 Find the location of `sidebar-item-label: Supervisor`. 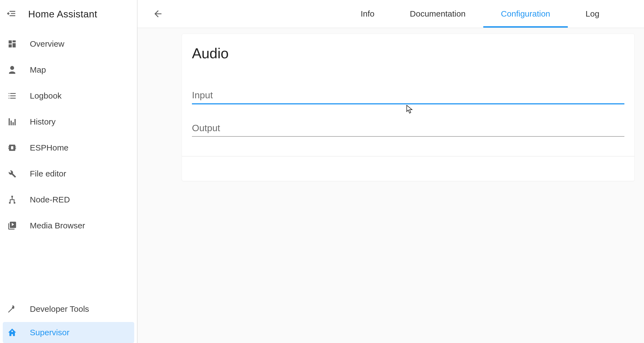

sidebar-item-label: Supervisor is located at coordinates (50, 333).